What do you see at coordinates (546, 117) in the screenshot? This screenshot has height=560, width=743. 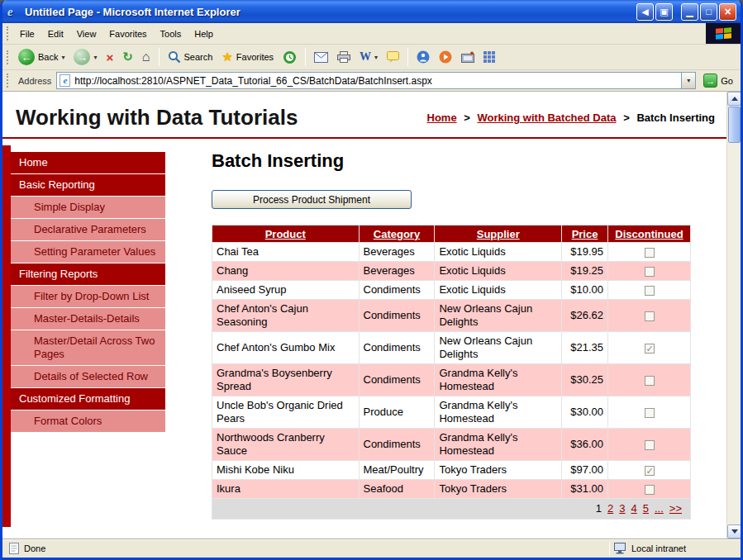 I see `breadcrumb-link-section: Working with Batched Data` at bounding box center [546, 117].